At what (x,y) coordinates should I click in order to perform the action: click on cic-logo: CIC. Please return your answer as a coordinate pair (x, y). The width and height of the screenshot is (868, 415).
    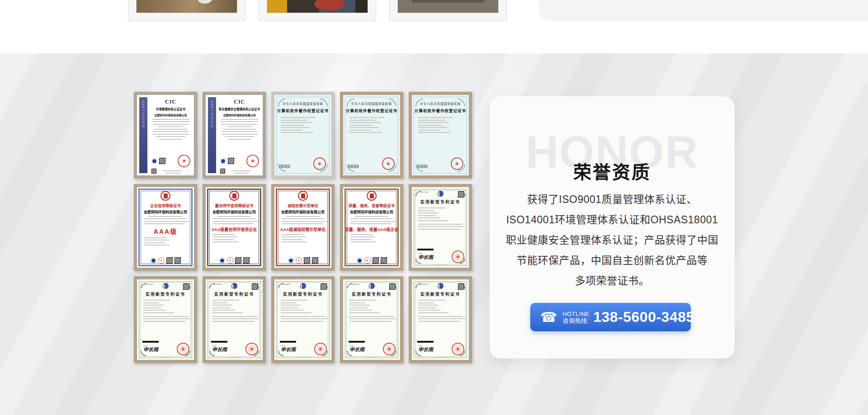
    Looking at the image, I should click on (240, 102).